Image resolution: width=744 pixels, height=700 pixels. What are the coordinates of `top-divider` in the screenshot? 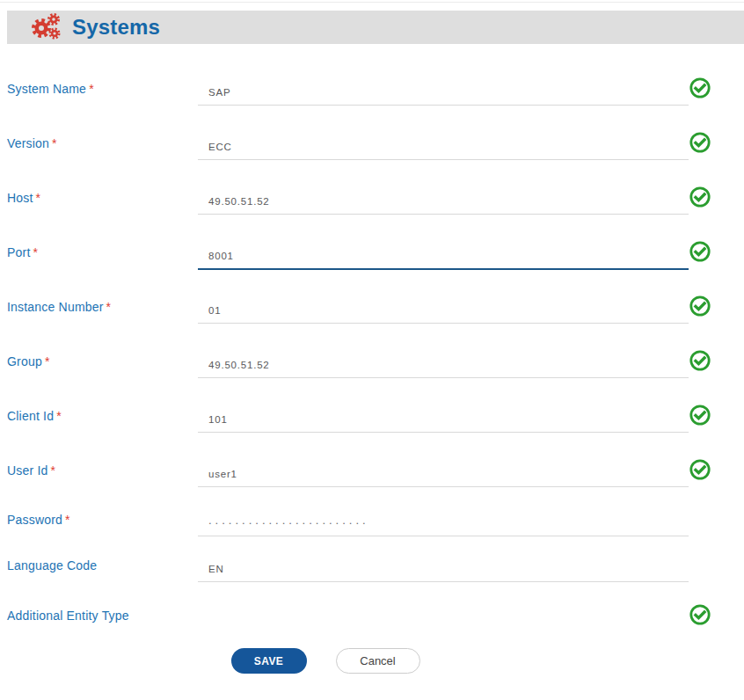 It's located at (372, 2).